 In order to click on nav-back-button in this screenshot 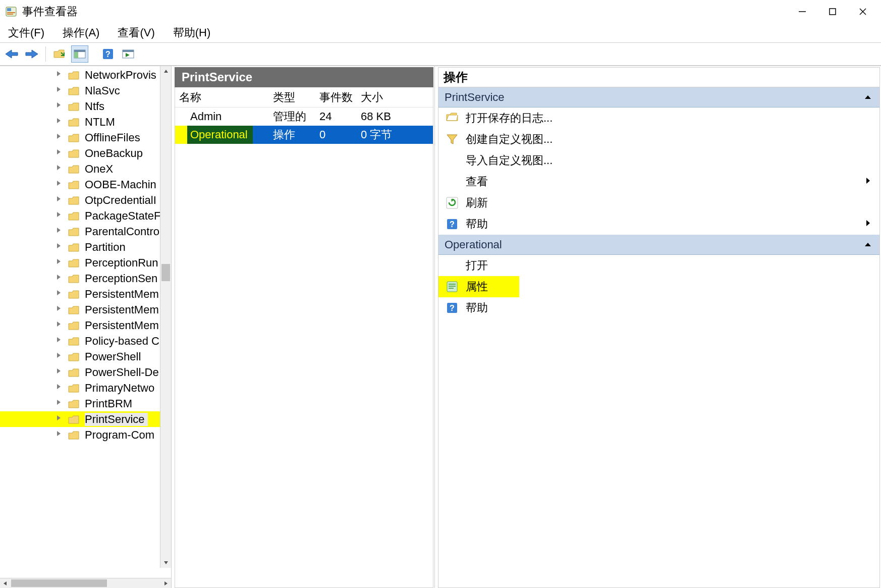, I will do `click(12, 54)`.